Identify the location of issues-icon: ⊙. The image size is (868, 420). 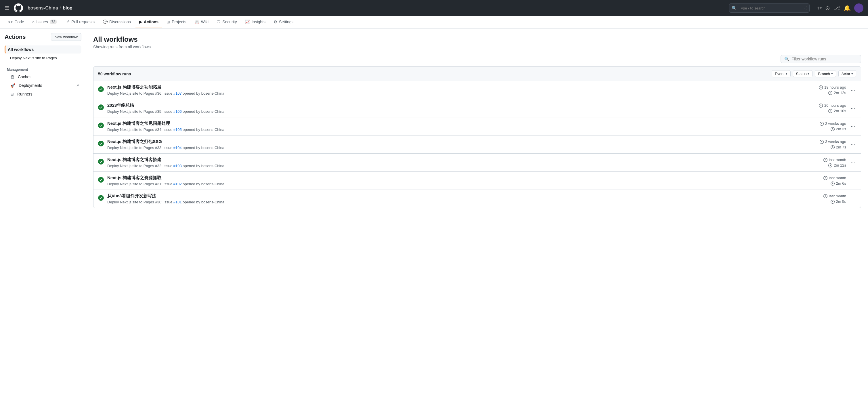
(828, 8).